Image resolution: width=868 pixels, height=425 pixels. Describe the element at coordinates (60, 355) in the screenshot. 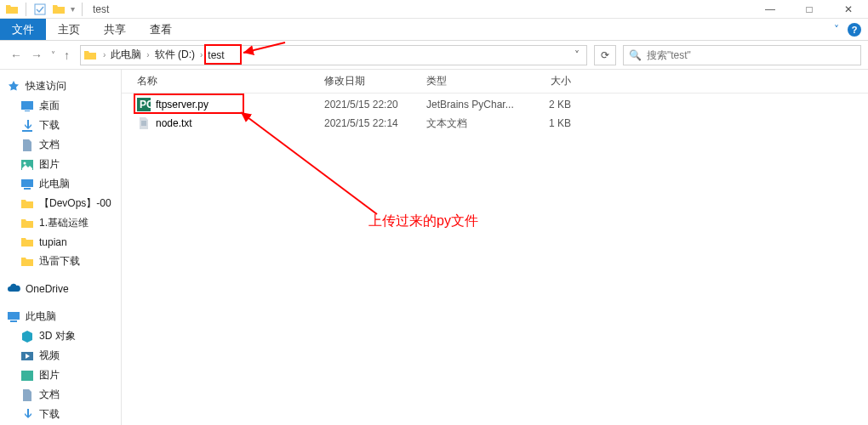

I see `sidebar-item-videos: 视频` at that location.